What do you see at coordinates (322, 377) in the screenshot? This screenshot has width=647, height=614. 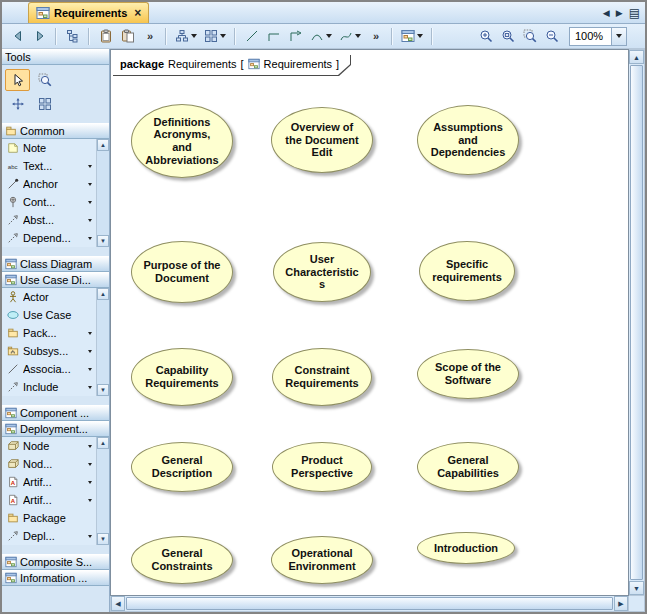 I see `use-case-node: Constraint Requirements` at bounding box center [322, 377].